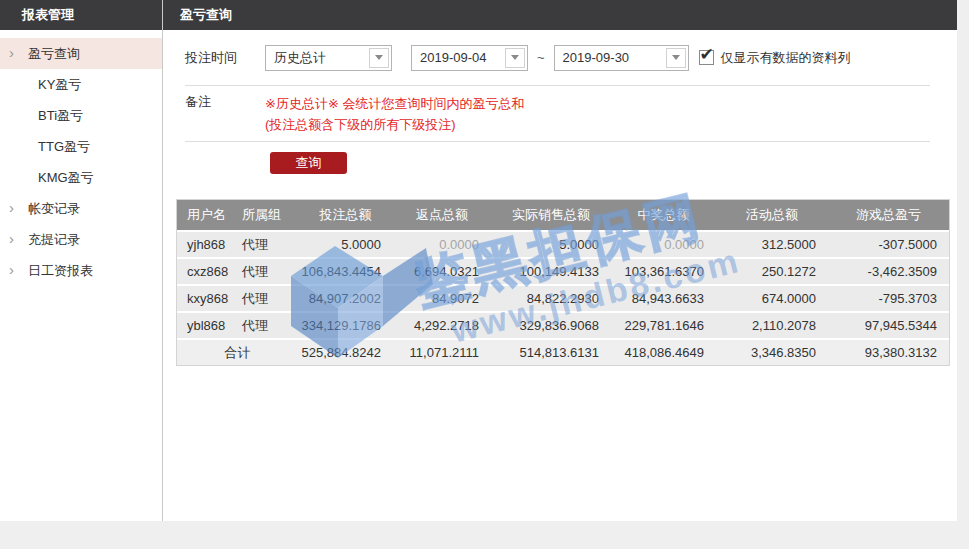  What do you see at coordinates (622, 58) in the screenshot?
I see `date-to-select: 2019-09-30` at bounding box center [622, 58].